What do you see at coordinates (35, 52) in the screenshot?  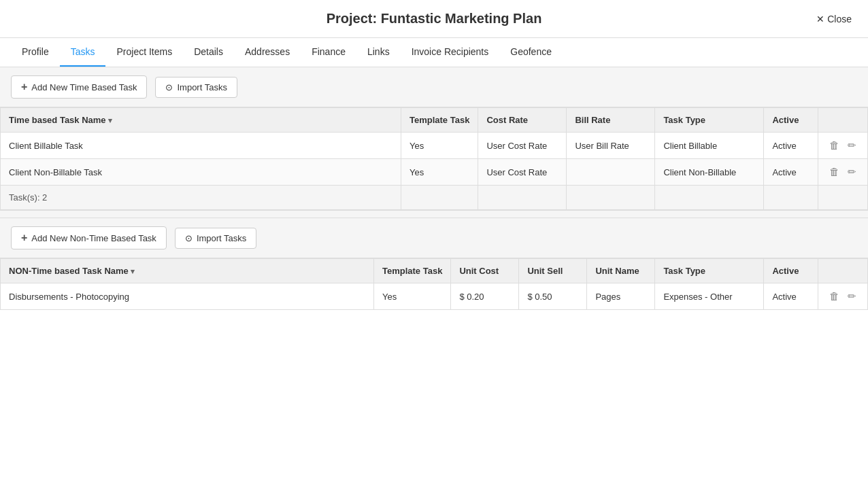 I see `tab-profile: Profile` at bounding box center [35, 52].